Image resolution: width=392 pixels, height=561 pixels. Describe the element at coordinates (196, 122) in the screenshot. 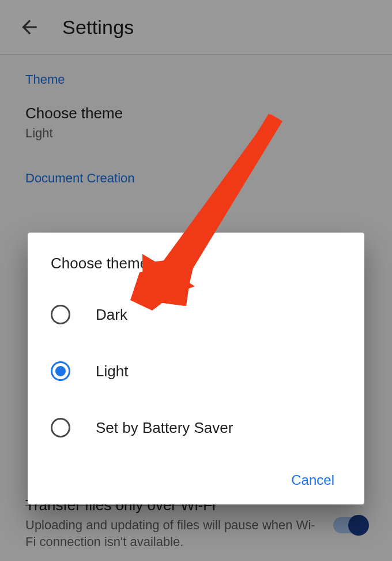

I see `setting-choose-theme: Choose theme Light` at that location.